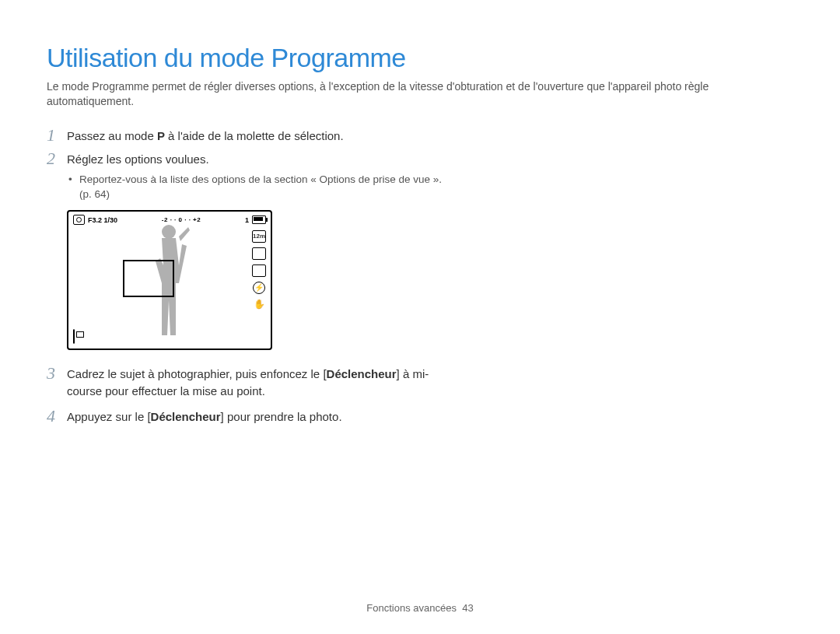  I want to click on step-number: 4, so click(57, 416).